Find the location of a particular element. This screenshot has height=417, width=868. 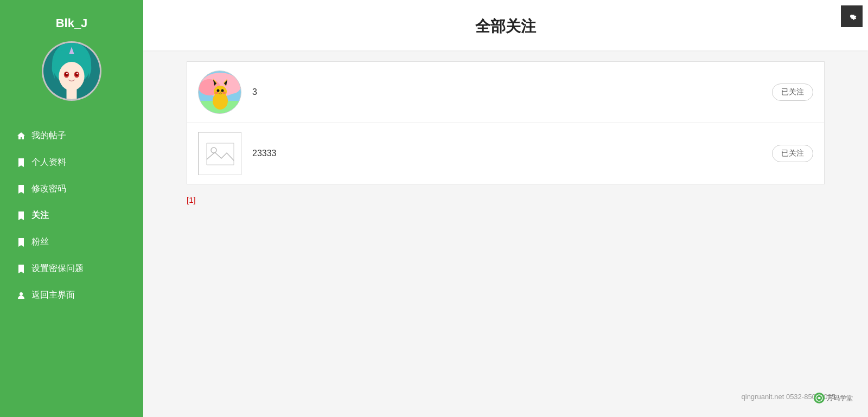

sidebar-item-fans: 粉丝 is located at coordinates (72, 242).